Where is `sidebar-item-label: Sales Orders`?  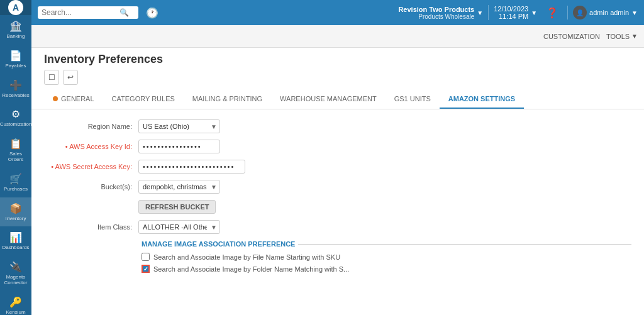 sidebar-item-label: Sales Orders is located at coordinates (16, 157).